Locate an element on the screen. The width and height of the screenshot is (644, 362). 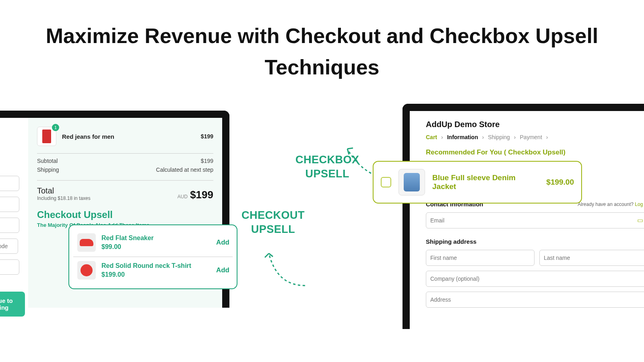
cart-item-name: Red jeans for men is located at coordinates (129, 137).